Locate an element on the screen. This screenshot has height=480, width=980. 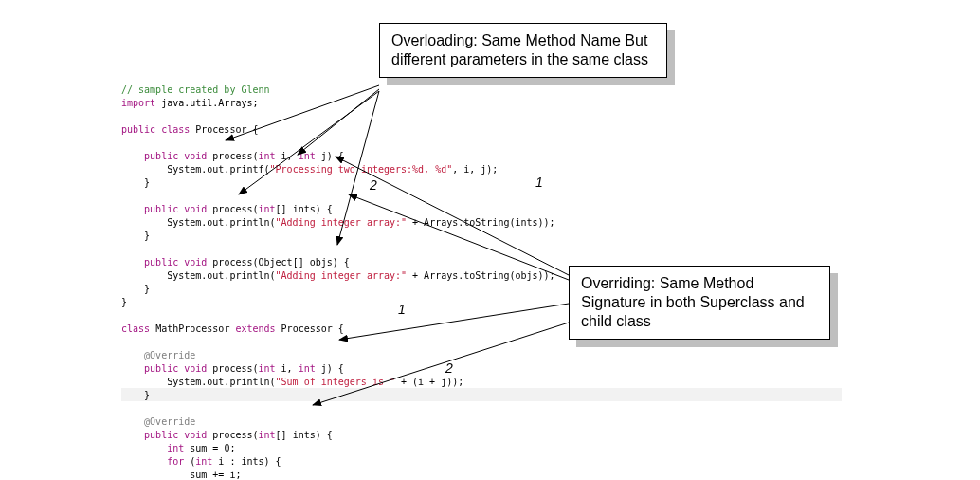
callout-overriding: Overriding: Same Method Signature in bot… is located at coordinates (699, 303).